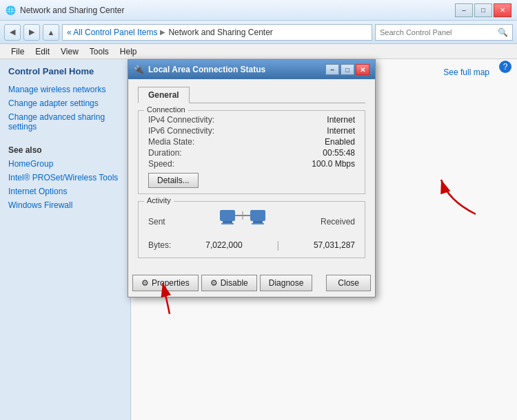 This screenshot has height=420, width=517. Describe the element at coordinates (72, 10) in the screenshot. I see `window-title: Network and Sharing Center` at that location.